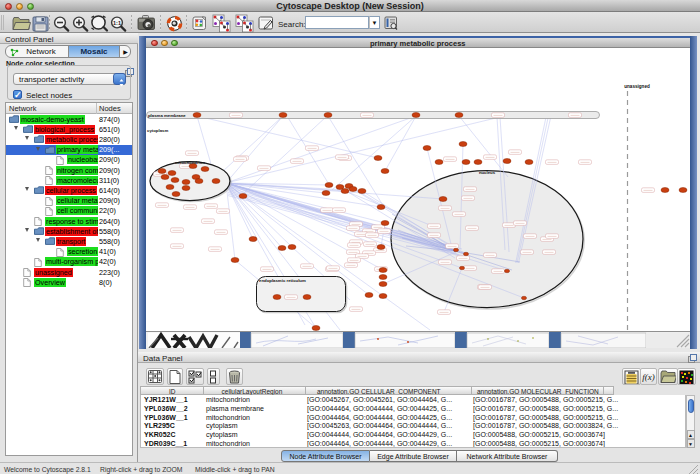  I want to click on svg-text: mitochondrion, so click(190, 162).